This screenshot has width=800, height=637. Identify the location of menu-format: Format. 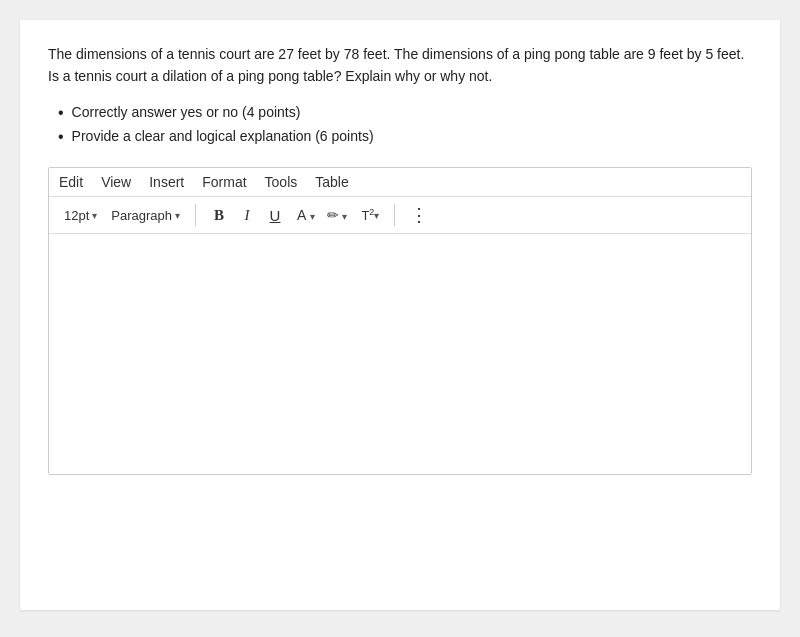
(224, 182).